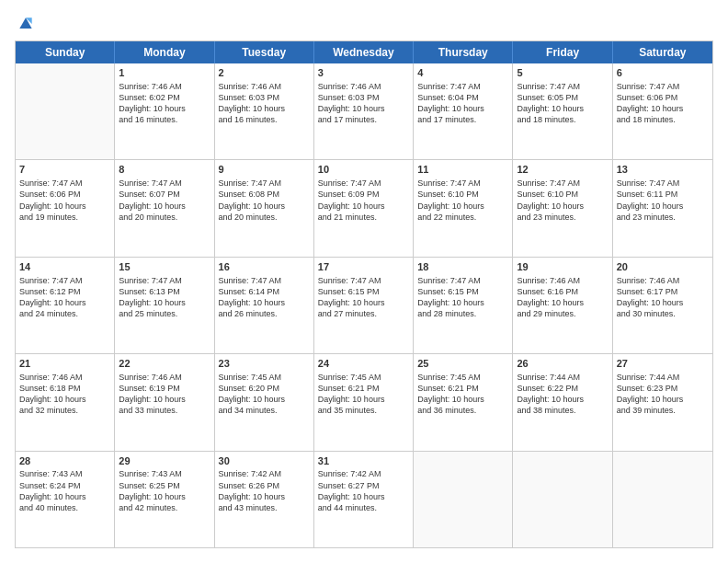 This screenshot has width=728, height=563. What do you see at coordinates (265, 169) in the screenshot?
I see `day-number: 9` at bounding box center [265, 169].